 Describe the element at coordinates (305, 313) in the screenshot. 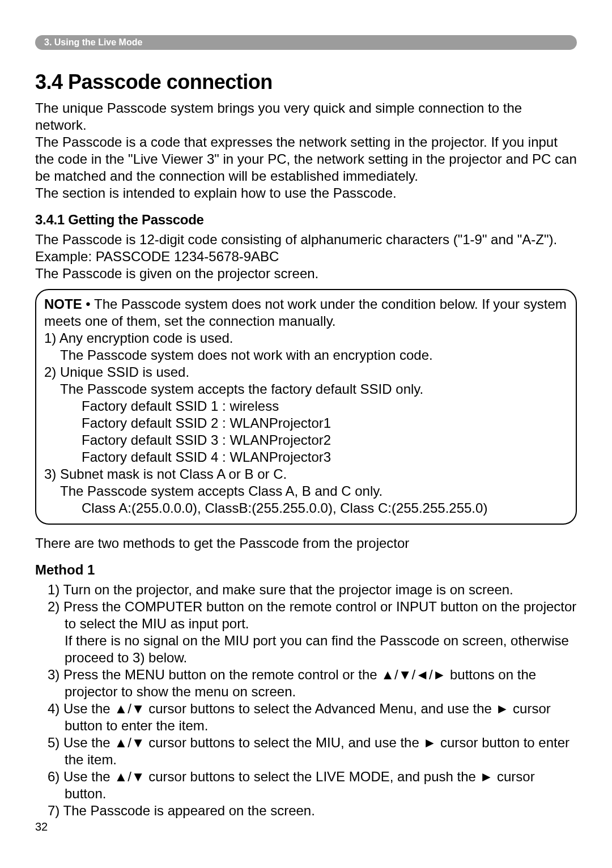

I see `note-lead-text: • The Passcode system does not work unde…` at that location.